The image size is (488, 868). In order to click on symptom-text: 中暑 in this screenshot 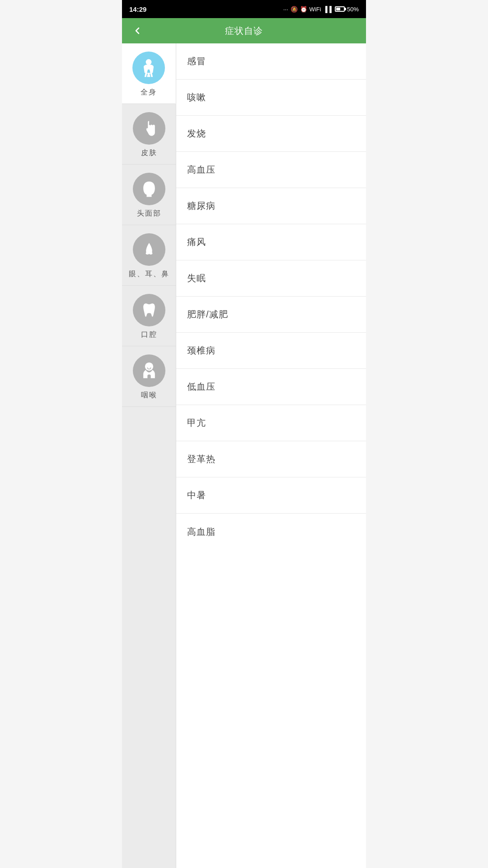, I will do `click(197, 495)`.